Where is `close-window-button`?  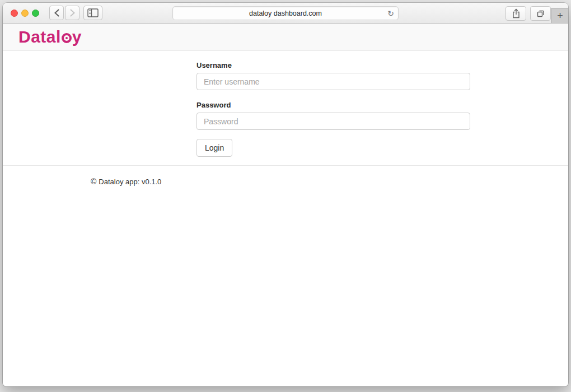
close-window-button is located at coordinates (15, 13).